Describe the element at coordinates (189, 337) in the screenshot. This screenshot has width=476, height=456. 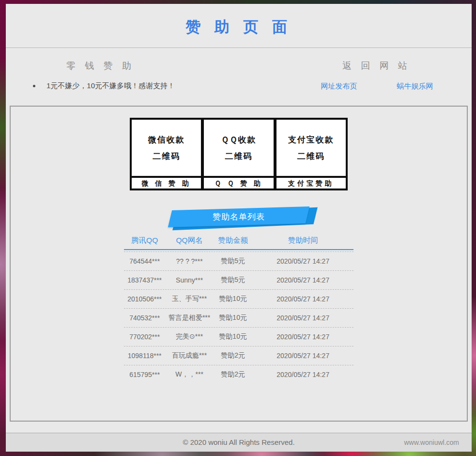
I see `cell-nickname: 完美⊙***` at that location.